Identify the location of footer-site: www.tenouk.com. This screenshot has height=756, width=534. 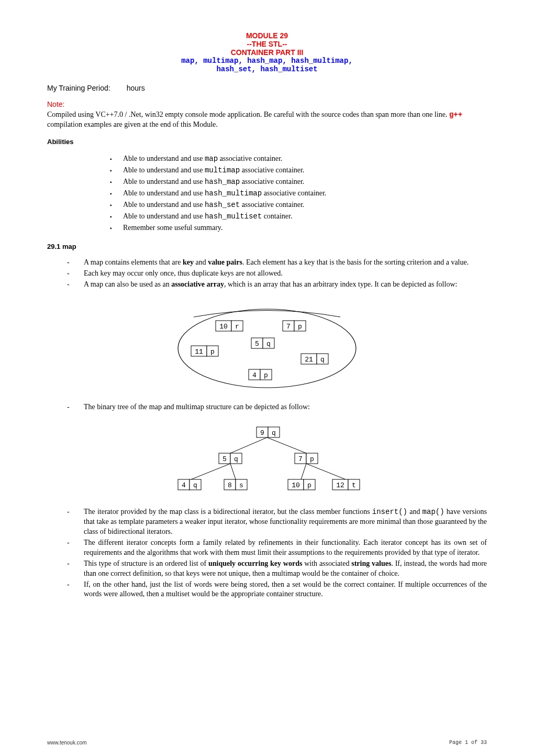
(67, 743).